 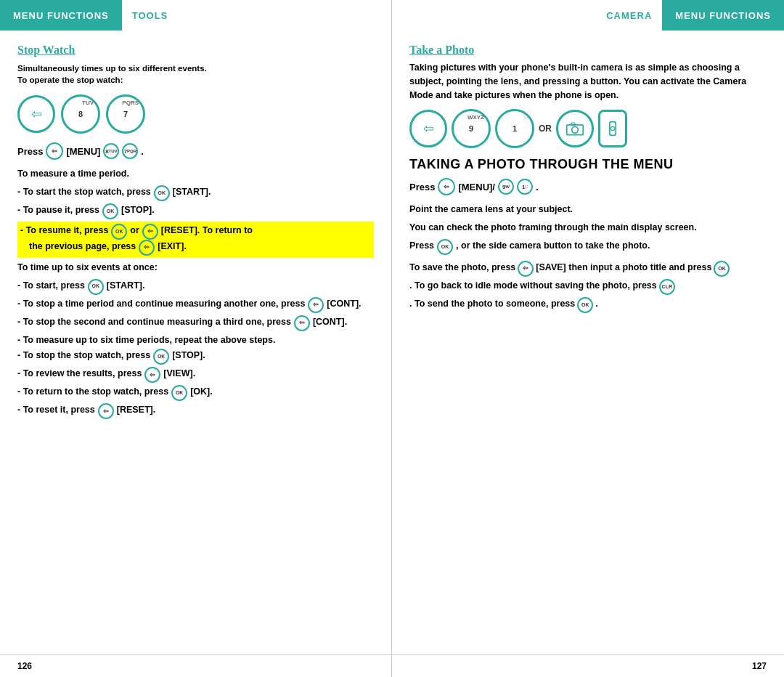 What do you see at coordinates (61, 15) in the screenshot?
I see `left-menu-functions-label: MENU FUNCTIONS` at bounding box center [61, 15].